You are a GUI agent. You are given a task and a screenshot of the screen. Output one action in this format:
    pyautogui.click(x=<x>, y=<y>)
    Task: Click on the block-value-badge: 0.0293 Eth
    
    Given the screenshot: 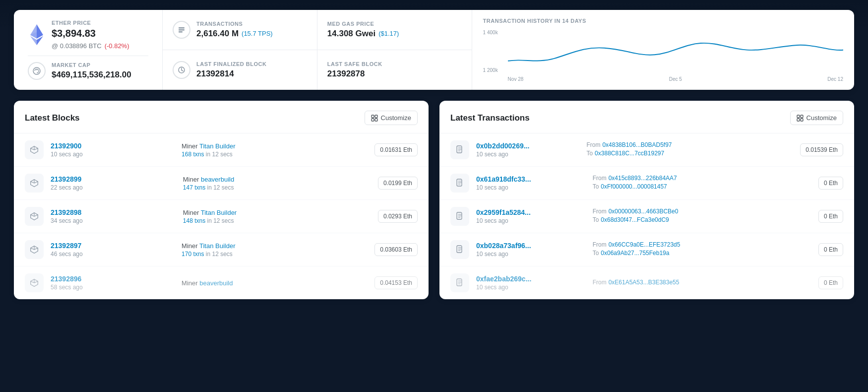 What is the action you would take?
    pyautogui.click(x=398, y=216)
    